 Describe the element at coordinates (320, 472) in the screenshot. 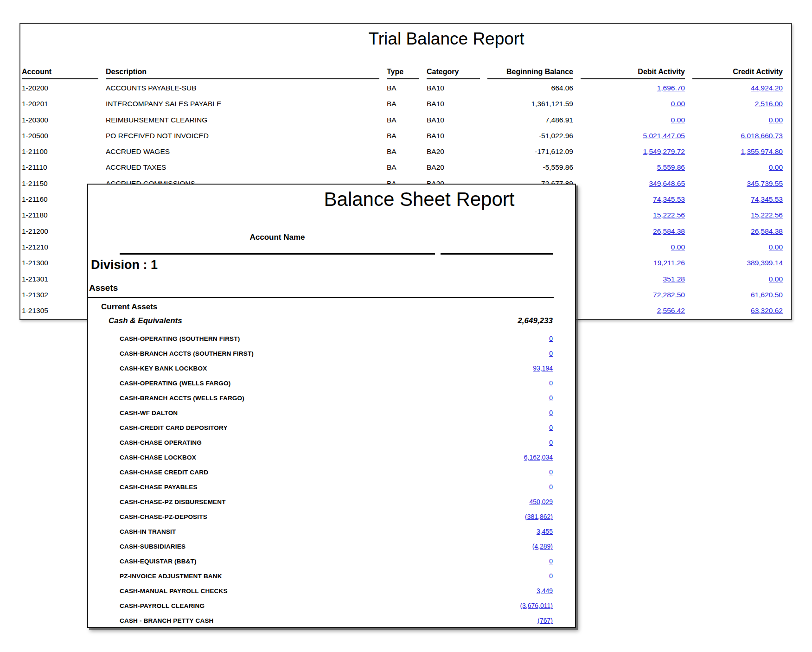

I see `list-item: CASH-CHASE CREDIT CARD 0` at that location.